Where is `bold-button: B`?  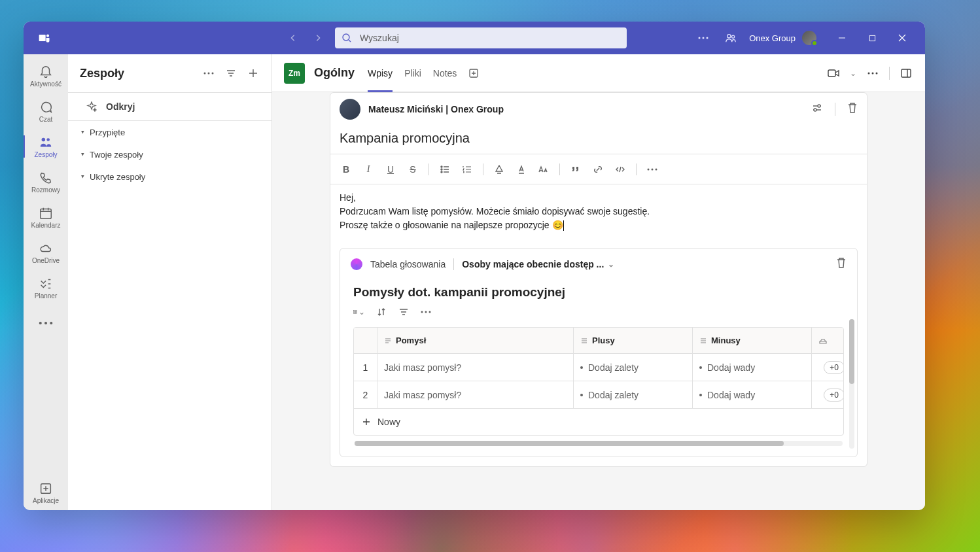 bold-button: B is located at coordinates (346, 169).